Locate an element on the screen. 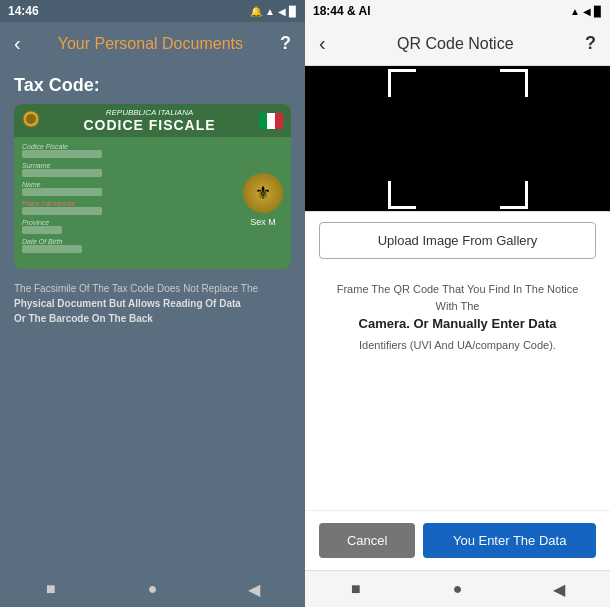 The width and height of the screenshot is (610, 607). field-place: Place / di nascita is located at coordinates (130, 208).